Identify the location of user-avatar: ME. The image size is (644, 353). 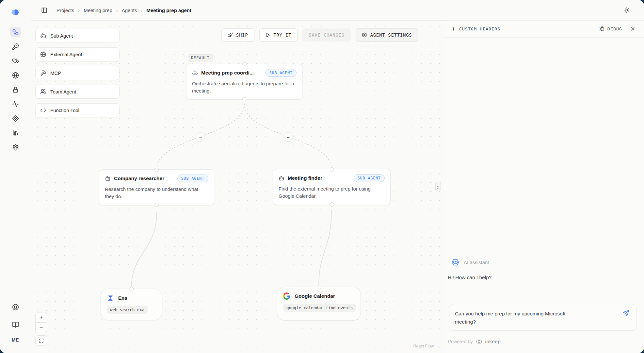
(15, 340).